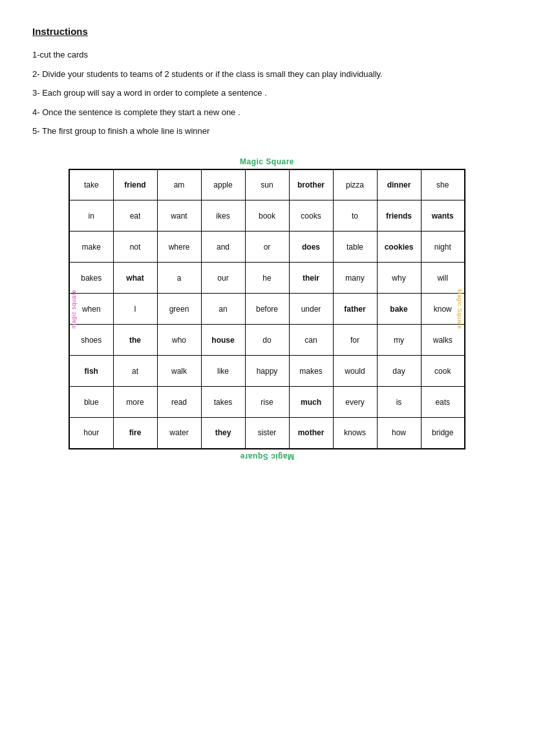  Describe the element at coordinates (399, 216) in the screenshot. I see `table-row: friends` at that location.